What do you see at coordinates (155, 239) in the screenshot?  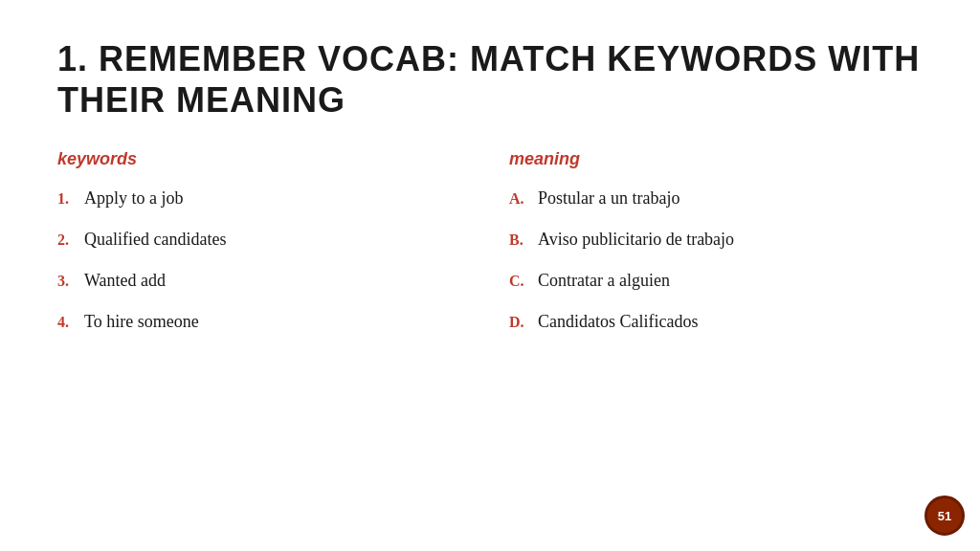 I see `keyword-text: Qualified candidates` at bounding box center [155, 239].